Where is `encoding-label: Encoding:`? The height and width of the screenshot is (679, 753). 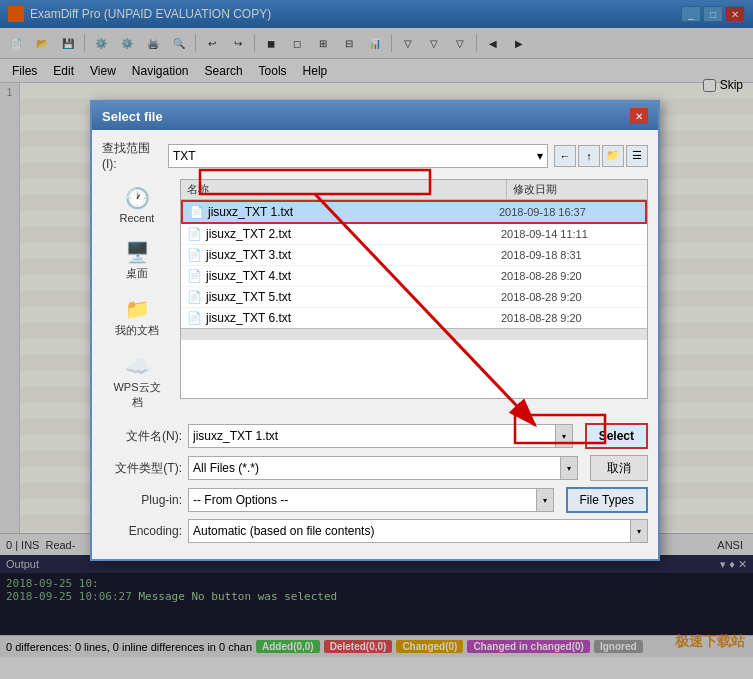
encoding-label: Encoding: is located at coordinates (142, 531).